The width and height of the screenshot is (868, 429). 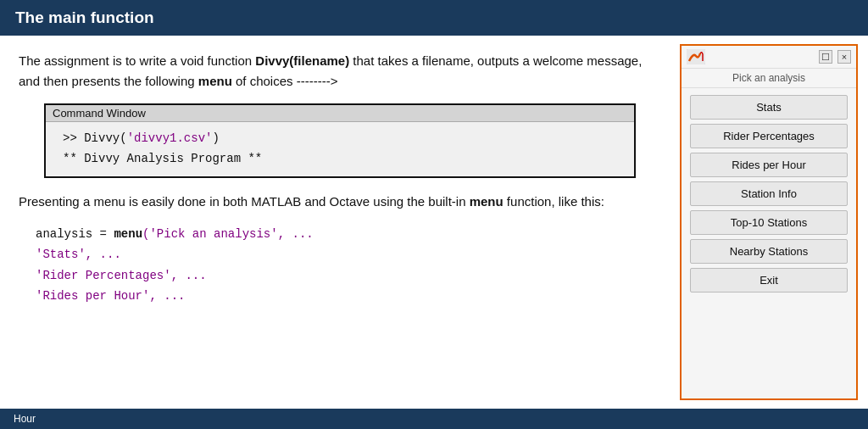 I want to click on minimize-icon: ☐, so click(x=826, y=58).